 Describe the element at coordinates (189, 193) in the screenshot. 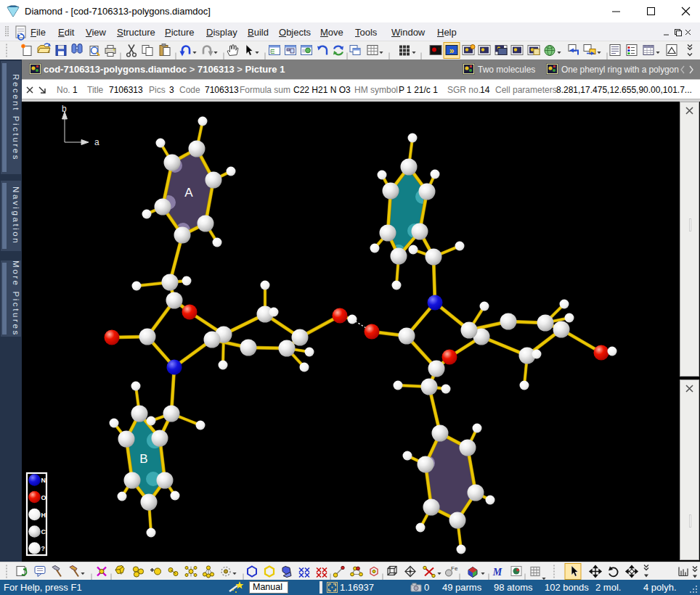

I see `svg-text: A` at that location.